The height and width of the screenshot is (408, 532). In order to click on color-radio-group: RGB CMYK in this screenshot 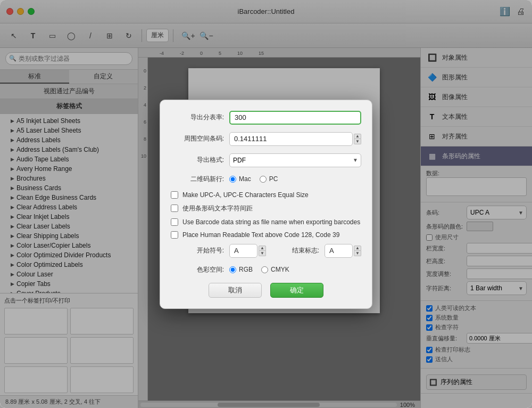, I will do `click(260, 270)`.